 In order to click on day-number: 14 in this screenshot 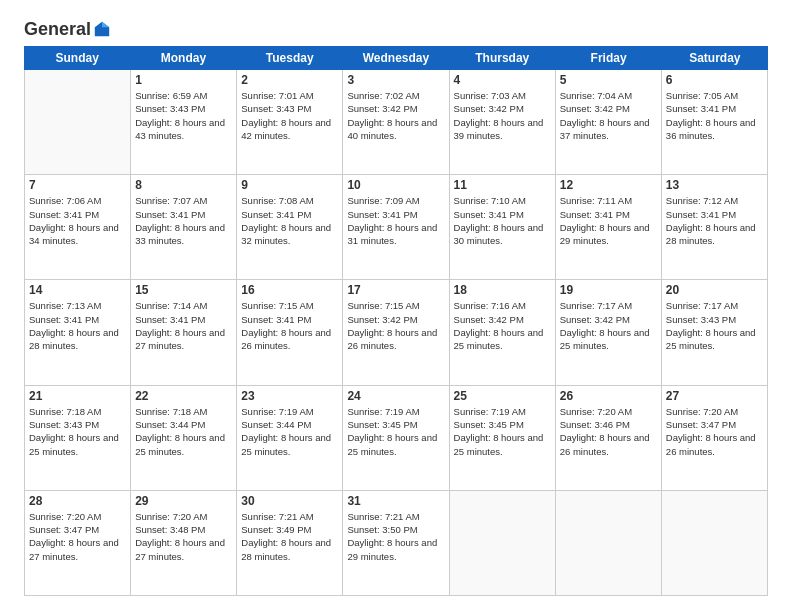, I will do `click(78, 290)`.